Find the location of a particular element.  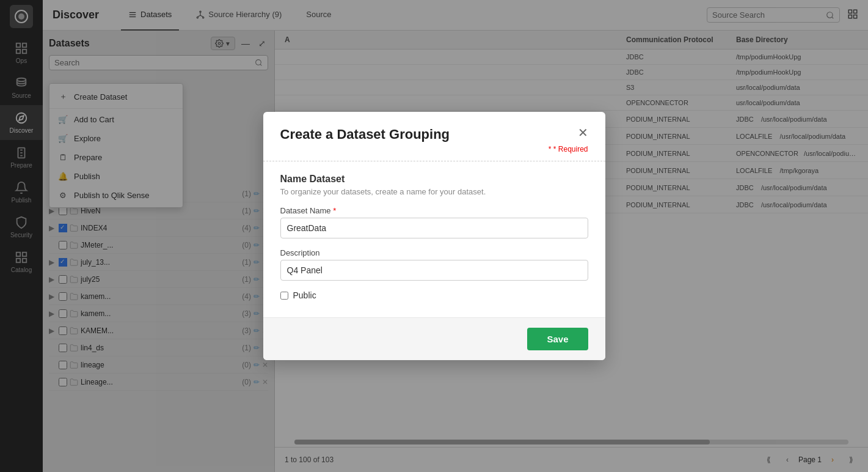

description-label: Description is located at coordinates (434, 253).